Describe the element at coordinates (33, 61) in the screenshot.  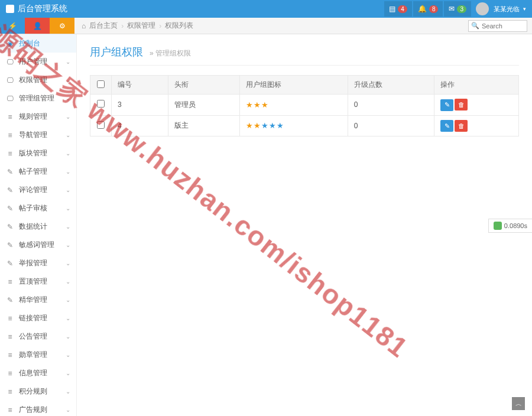
I see `sidebar-item-label: 用户管理` at that location.